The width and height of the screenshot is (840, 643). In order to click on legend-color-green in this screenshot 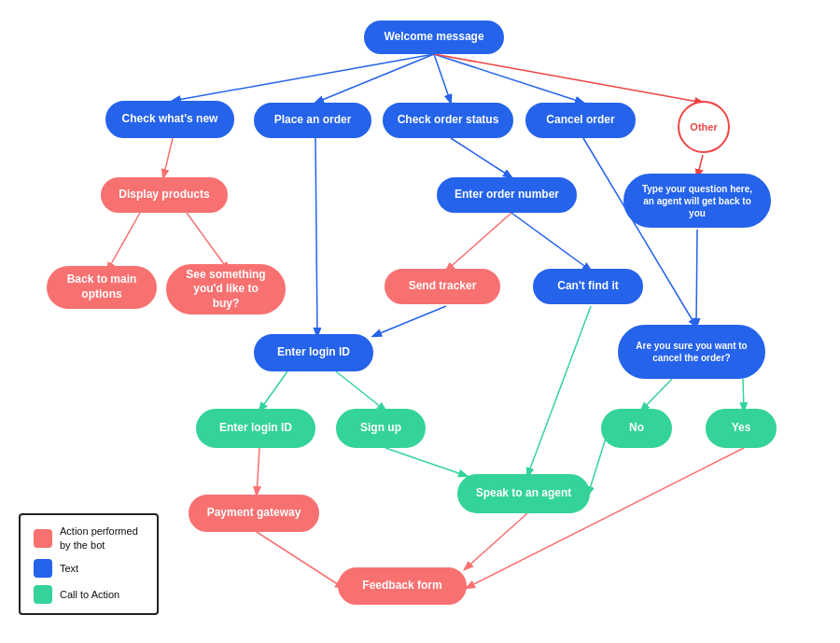, I will do `click(43, 594)`.